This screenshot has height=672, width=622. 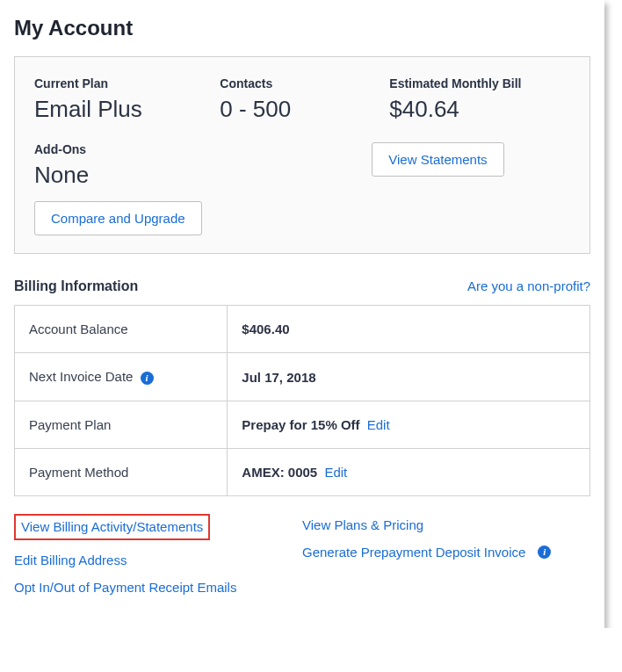 I want to click on addons-label: Add-Ons, so click(x=123, y=149).